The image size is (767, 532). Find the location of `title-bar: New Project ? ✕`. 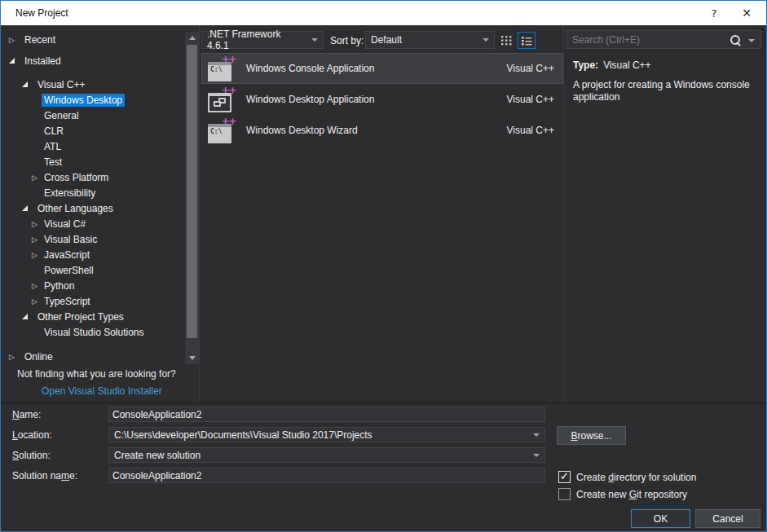

title-bar: New Project ? ✕ is located at coordinates (383, 13).